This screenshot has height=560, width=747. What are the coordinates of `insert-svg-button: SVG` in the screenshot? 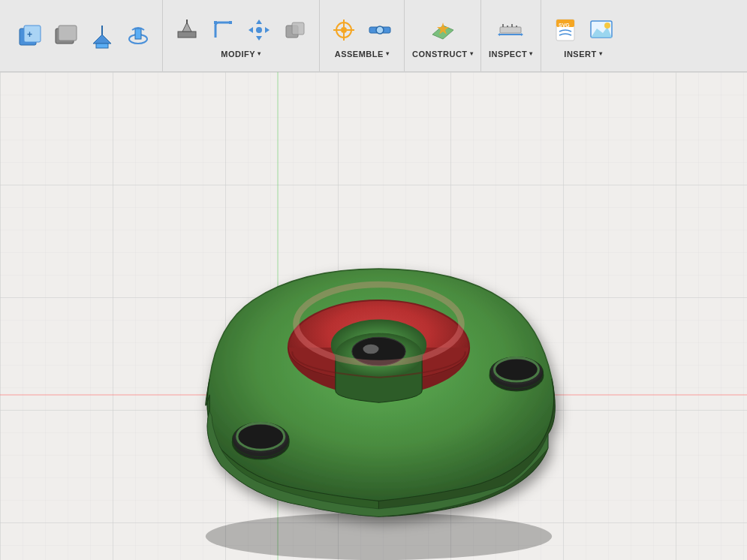 It's located at (565, 30).